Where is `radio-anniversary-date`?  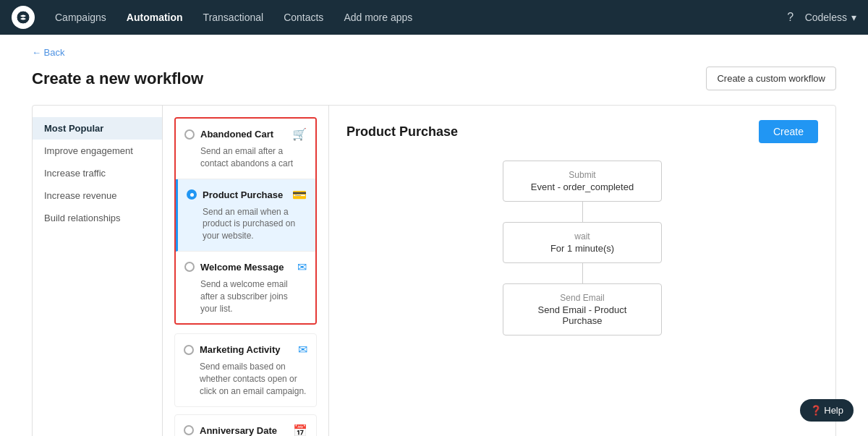
radio-anniversary-date is located at coordinates (189, 430).